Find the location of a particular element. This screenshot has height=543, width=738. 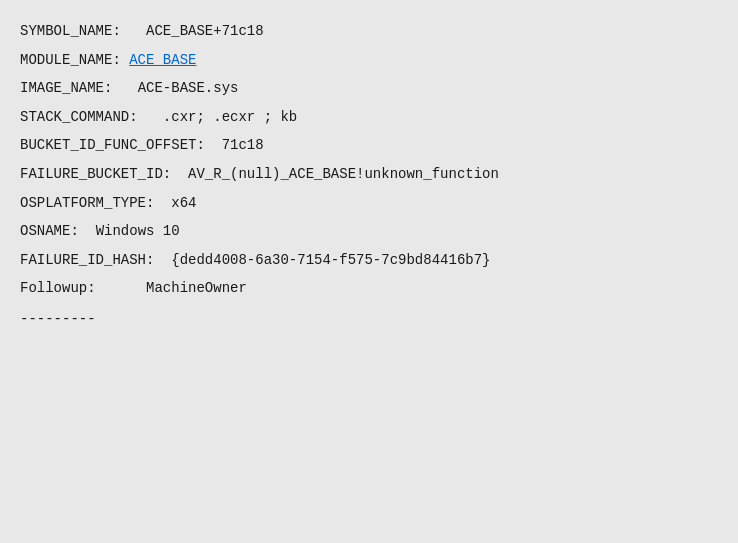

symbol-name-label: SYMBOL_NAME: is located at coordinates (83, 32).